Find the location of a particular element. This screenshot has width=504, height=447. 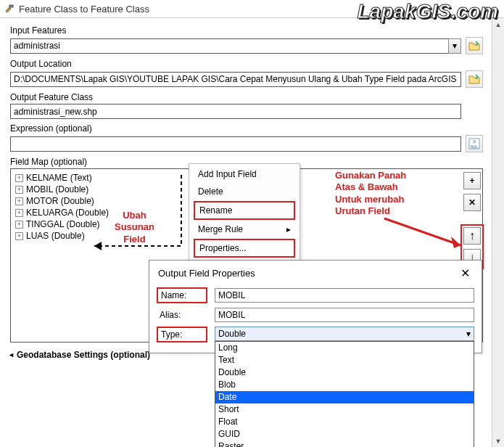

output-field-properties-dialog: Output Field Properties ✕ Name: Alias: T… is located at coordinates (315, 306).